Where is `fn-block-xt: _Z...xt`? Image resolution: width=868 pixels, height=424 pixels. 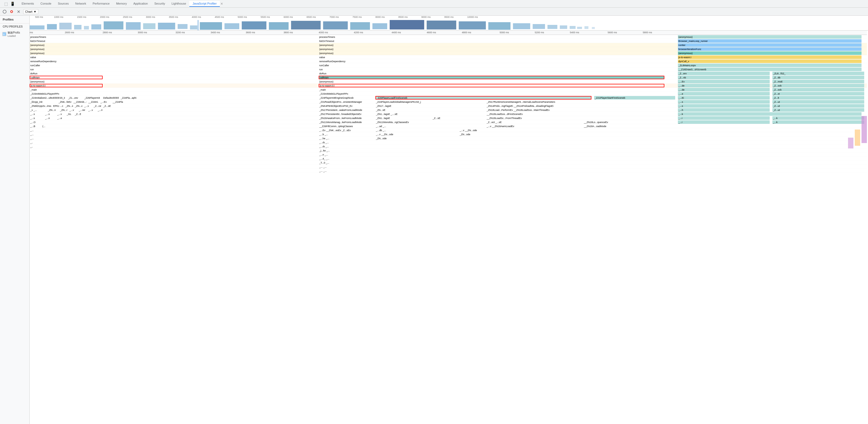
fn-block-xt: _Z...xt is located at coordinates (818, 94).